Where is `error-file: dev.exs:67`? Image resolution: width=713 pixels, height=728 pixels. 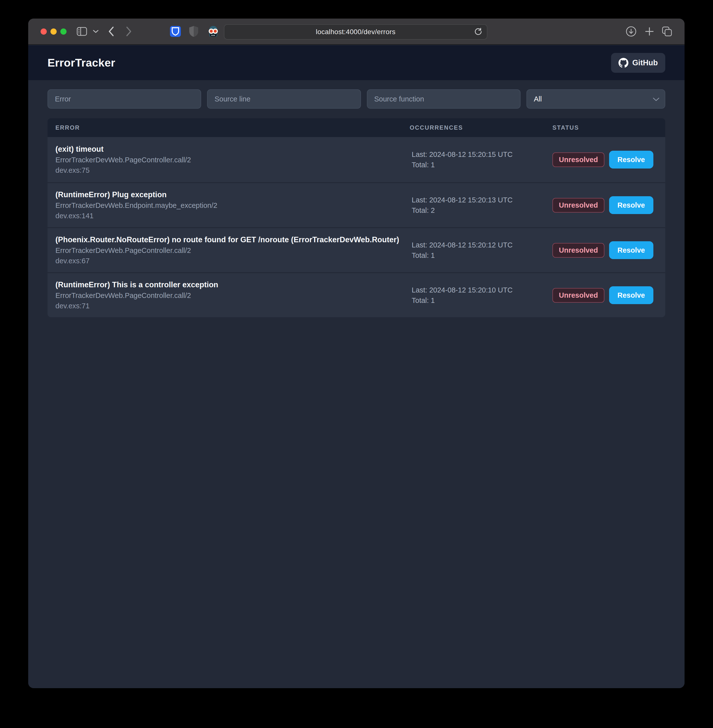 error-file: dev.exs:67 is located at coordinates (230, 261).